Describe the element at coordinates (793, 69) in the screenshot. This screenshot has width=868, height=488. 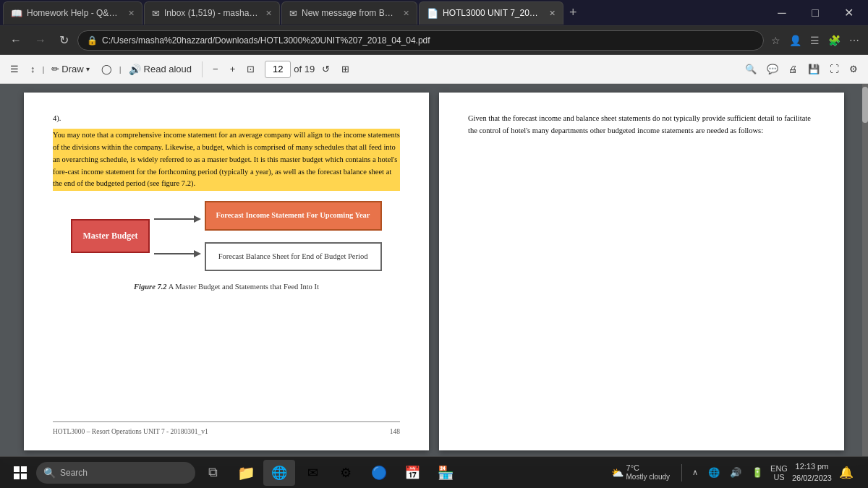
I see `print-button: 🖨` at that location.